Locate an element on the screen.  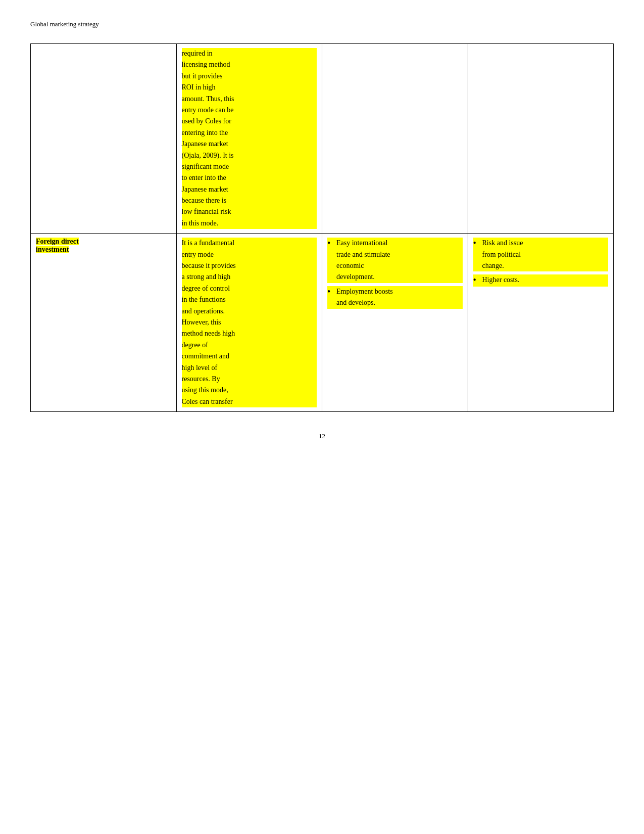
bullet-text-3: Risk and issue from political change. is located at coordinates (503, 255).